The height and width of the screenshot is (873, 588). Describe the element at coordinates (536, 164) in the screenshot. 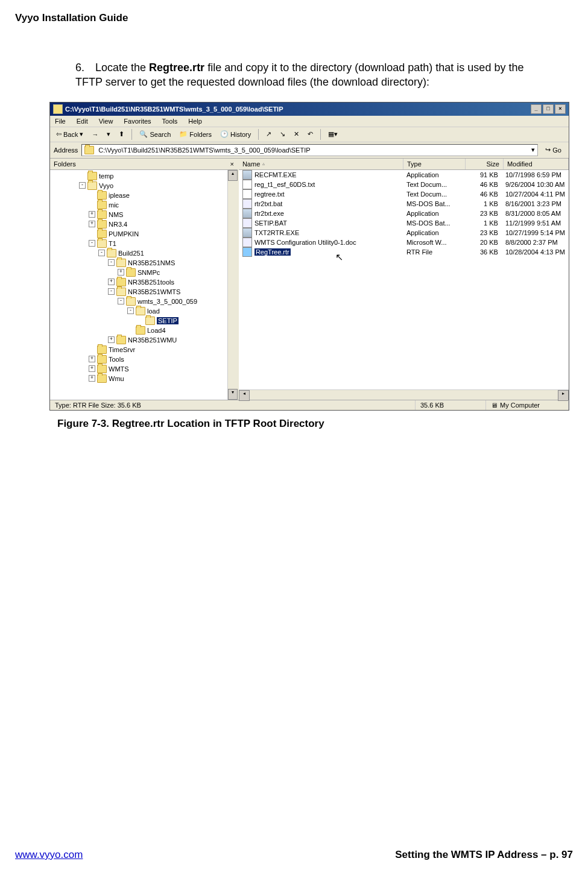

I see `col-modified: Modified` at that location.